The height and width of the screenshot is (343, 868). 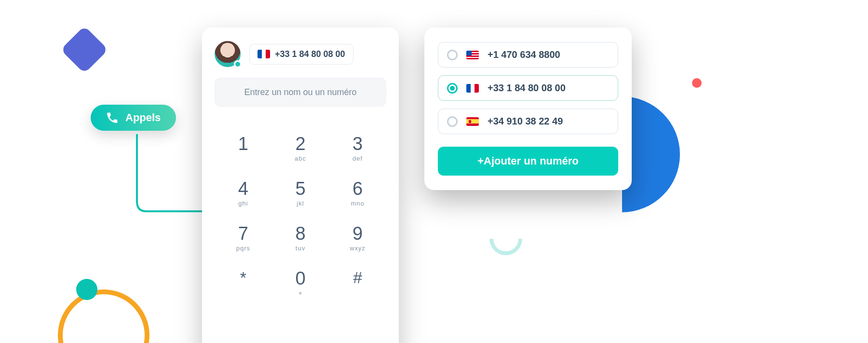 I want to click on avatar, so click(x=228, y=54).